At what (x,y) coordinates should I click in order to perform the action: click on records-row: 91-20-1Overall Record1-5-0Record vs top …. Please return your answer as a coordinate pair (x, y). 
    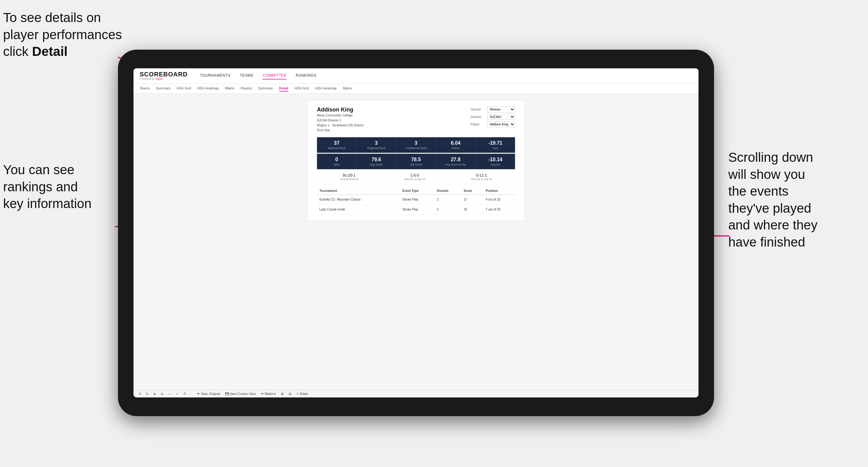
    Looking at the image, I should click on (416, 177).